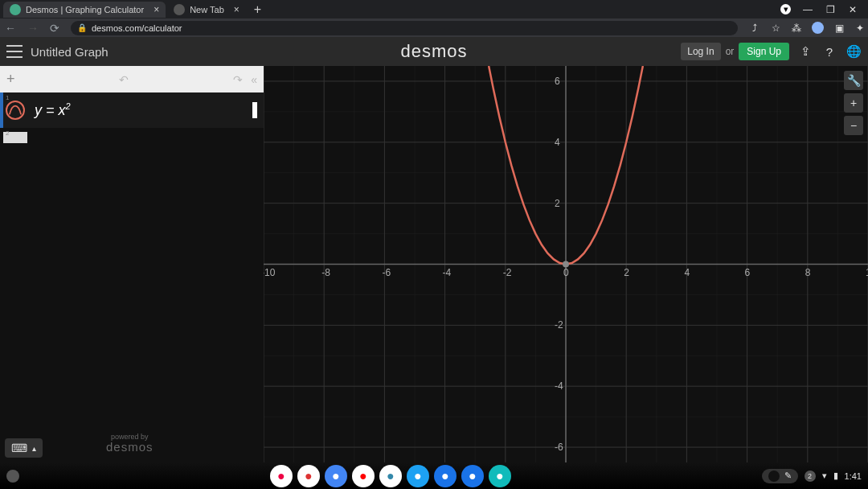  I want to click on browser-tab: Desmos | Graphing Calculator ×, so click(84, 10).